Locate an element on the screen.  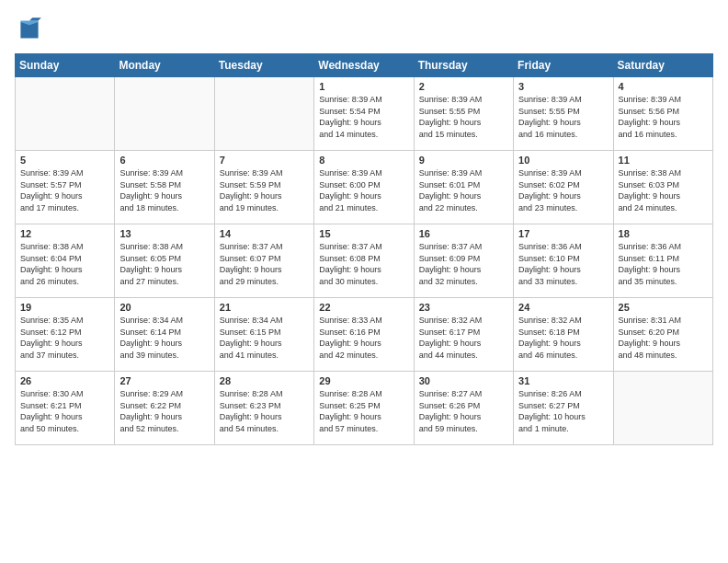
calendar-cell: 27Sunrise: 8:29 AM Sunset: 6:22 PM Dayli… is located at coordinates (165, 408).